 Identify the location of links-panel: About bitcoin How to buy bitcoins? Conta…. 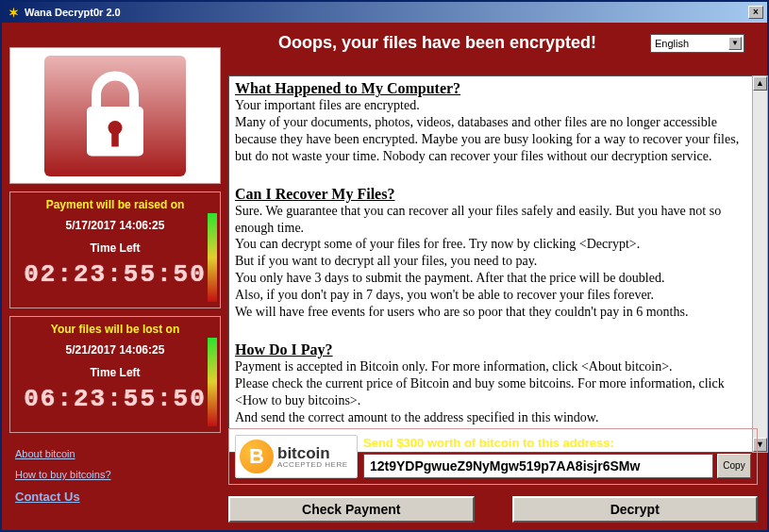
(115, 475).